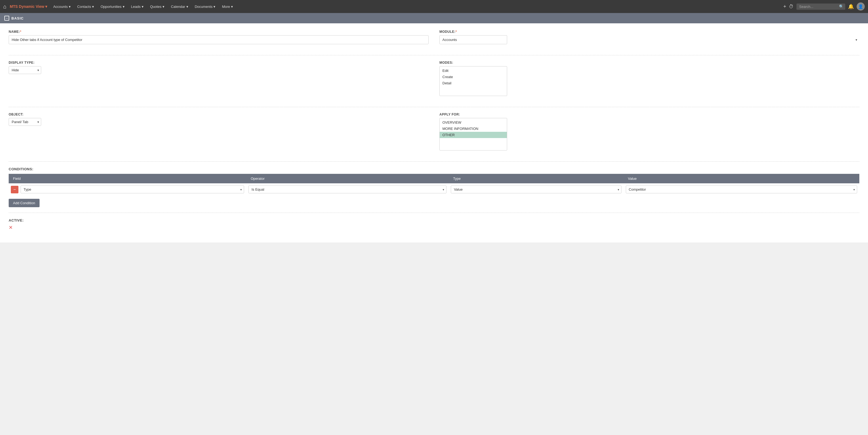  What do you see at coordinates (5, 7) in the screenshot?
I see `home-icon: ⌂` at bounding box center [5, 7].